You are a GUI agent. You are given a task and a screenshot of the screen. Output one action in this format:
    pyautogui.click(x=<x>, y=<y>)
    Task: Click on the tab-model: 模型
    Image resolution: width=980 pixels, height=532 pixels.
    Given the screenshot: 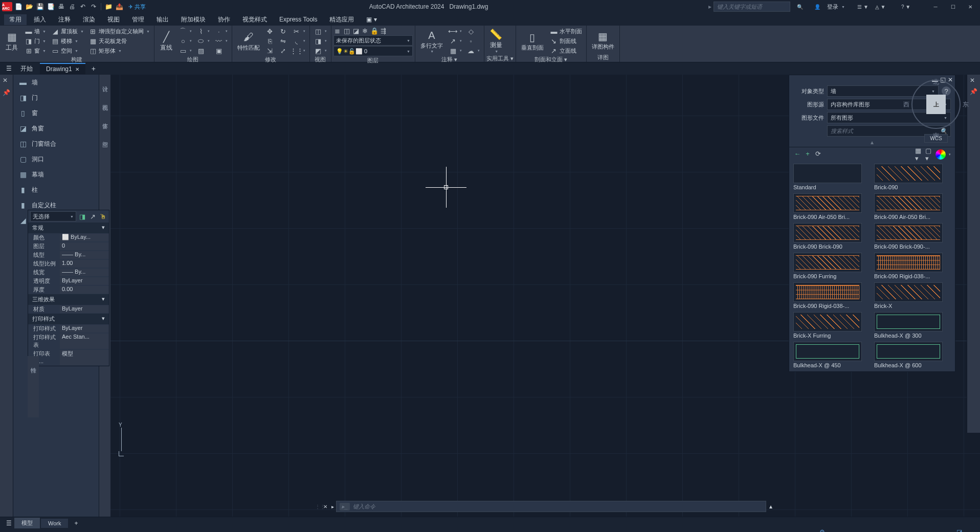 What is the action you would take?
    pyautogui.click(x=27, y=523)
    